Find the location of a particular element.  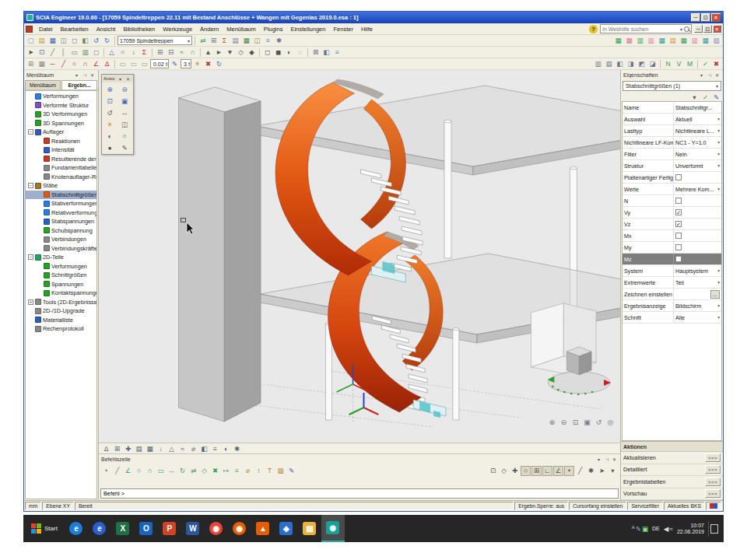

menu-item-hilfe: Hilfe is located at coordinates (367, 30).